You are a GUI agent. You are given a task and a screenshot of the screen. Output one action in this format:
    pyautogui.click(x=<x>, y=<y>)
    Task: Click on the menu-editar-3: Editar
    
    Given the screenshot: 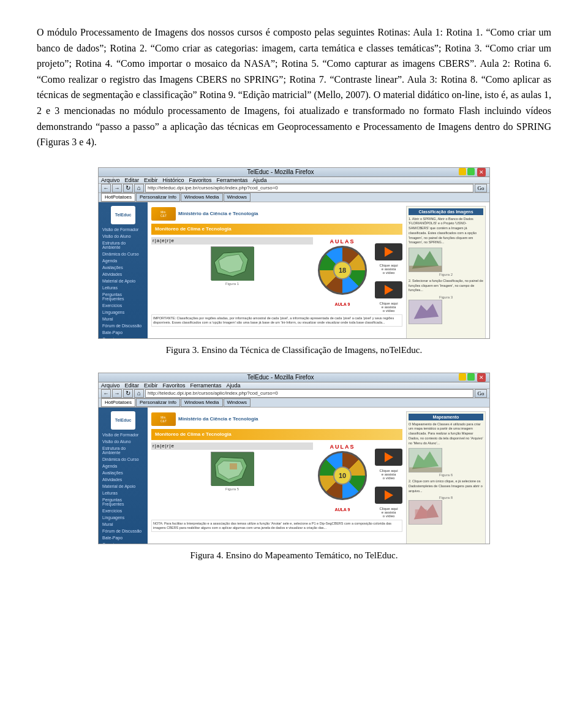 What is the action you would take?
    pyautogui.click(x=132, y=180)
    